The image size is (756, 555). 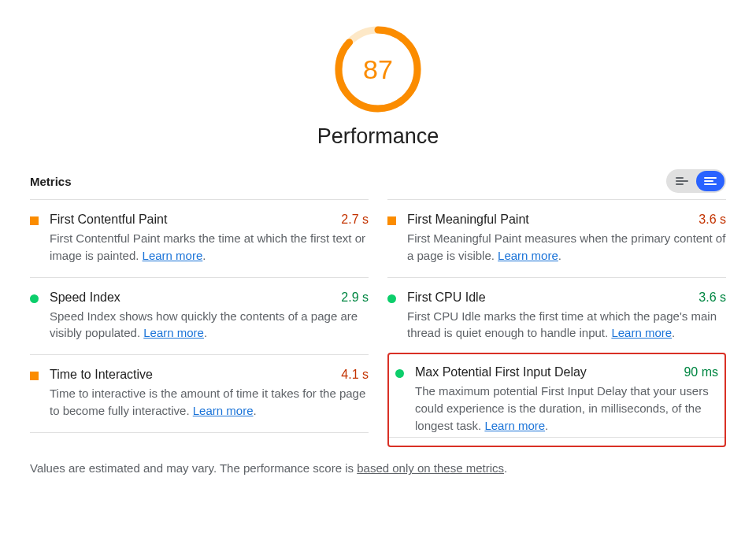 What do you see at coordinates (354, 220) in the screenshot?
I see `metric-value: 2.7 s` at bounding box center [354, 220].